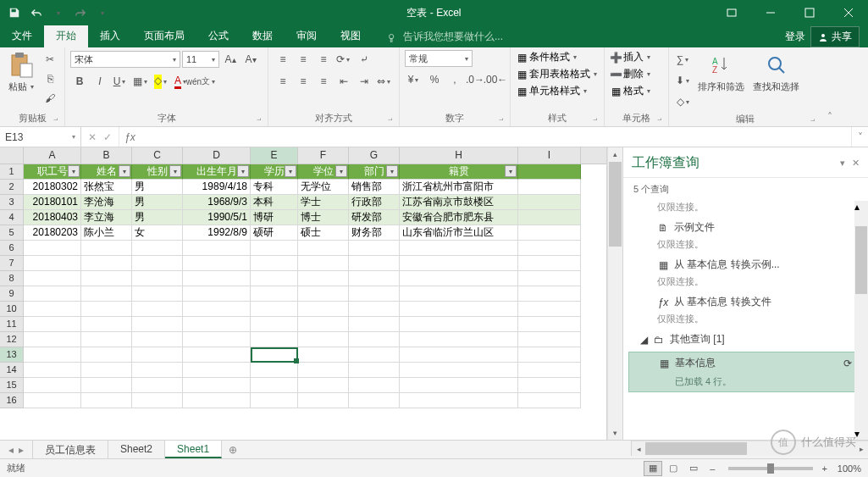 The width and height of the screenshot is (868, 477). Describe the element at coordinates (848, 363) in the screenshot. I see `refresh-icon: ⟳` at that location.